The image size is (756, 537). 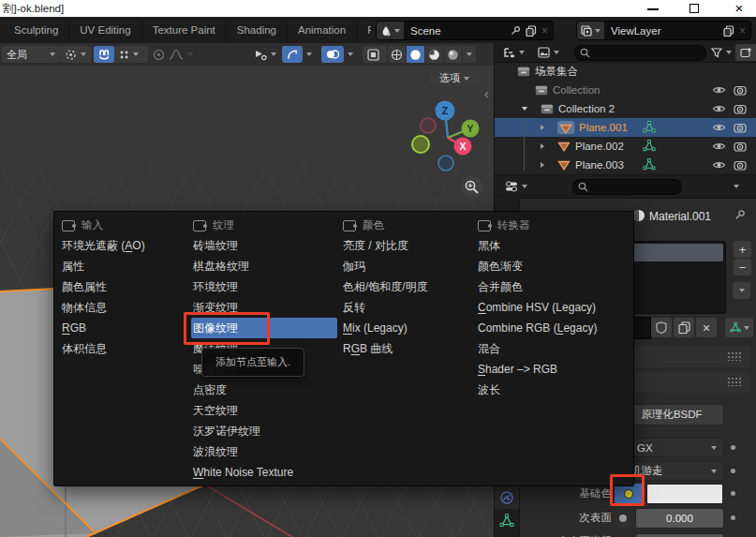 What do you see at coordinates (127, 349) in the screenshot?
I see `menu-item: 体积信息` at bounding box center [127, 349].